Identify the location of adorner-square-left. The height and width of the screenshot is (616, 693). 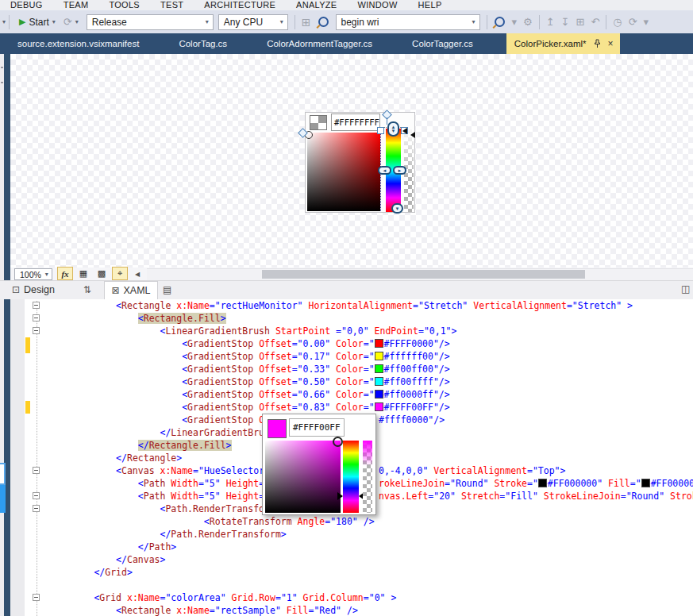
(381, 130).